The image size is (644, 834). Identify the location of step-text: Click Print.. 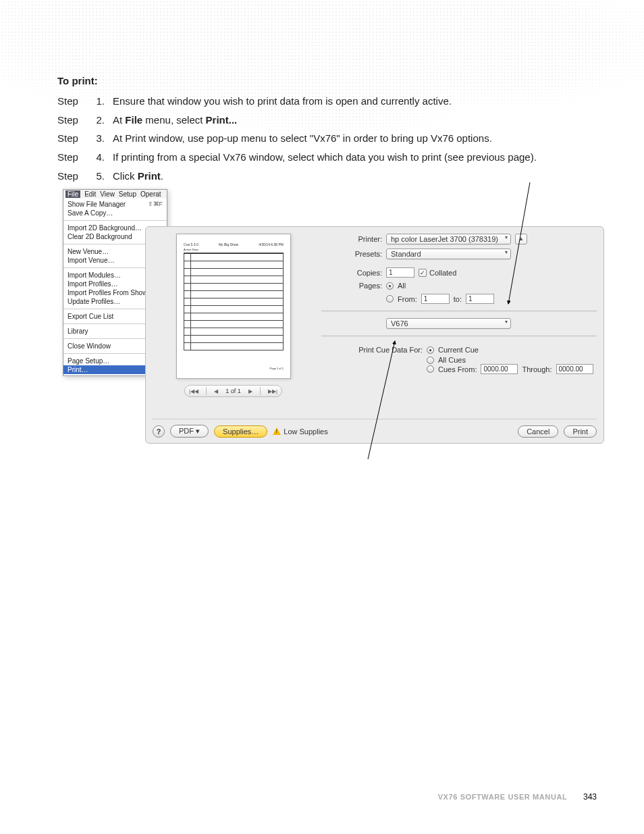
(358, 177).